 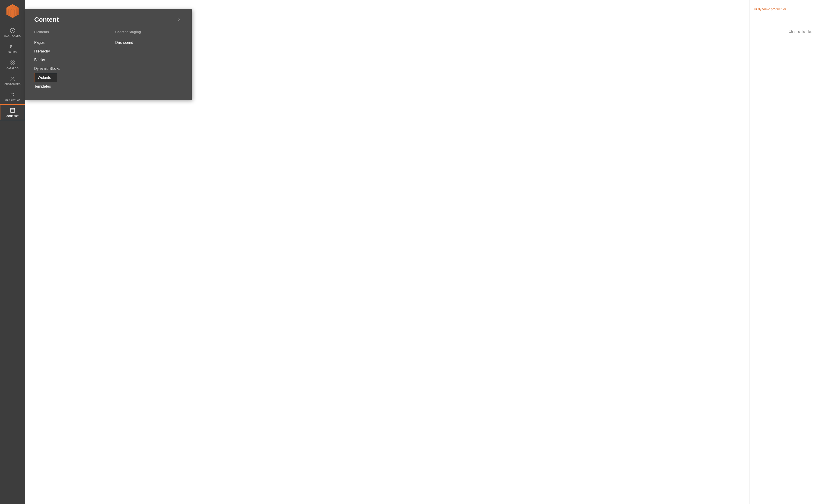 I want to click on sidebar-item-content: CONTENT, so click(x=13, y=112).